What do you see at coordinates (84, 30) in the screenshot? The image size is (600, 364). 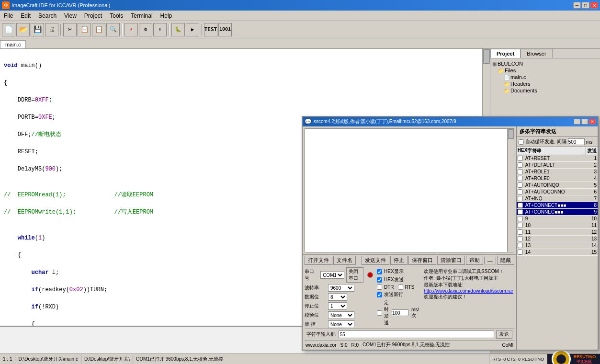 I see `copy-button: 📋` at bounding box center [84, 30].